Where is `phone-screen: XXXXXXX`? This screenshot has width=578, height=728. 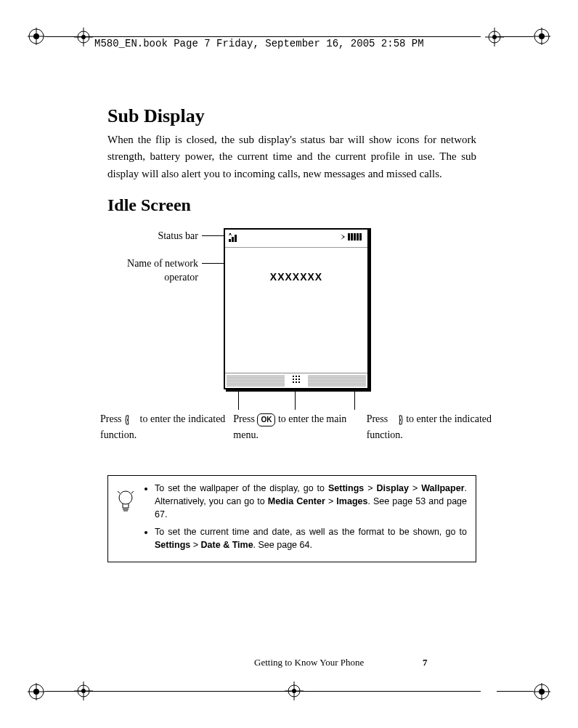 phone-screen: XXXXXXX is located at coordinates (296, 309).